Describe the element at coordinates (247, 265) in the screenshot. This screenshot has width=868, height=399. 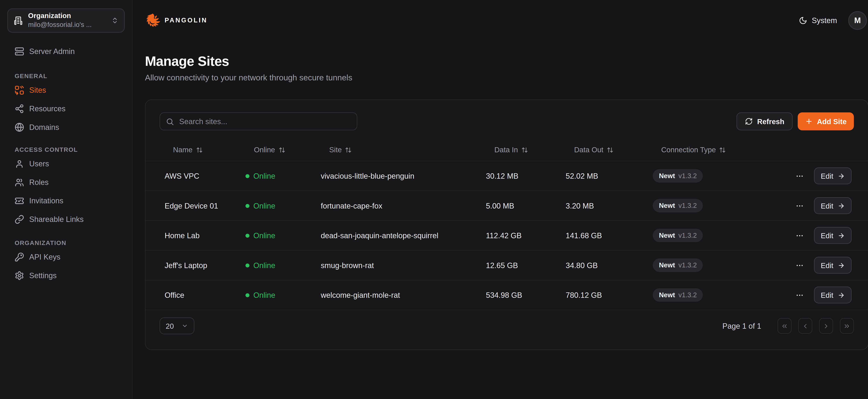
I see `status-dot` at that location.